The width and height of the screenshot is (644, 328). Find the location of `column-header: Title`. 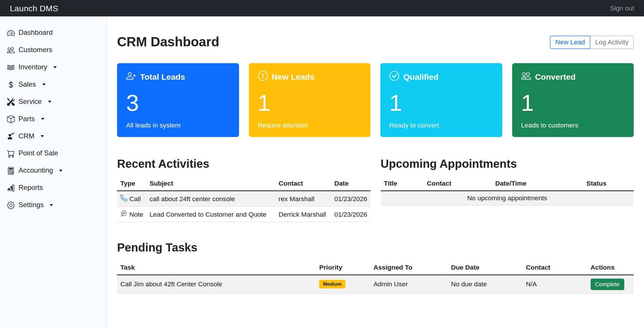

column-header: Title is located at coordinates (402, 184).